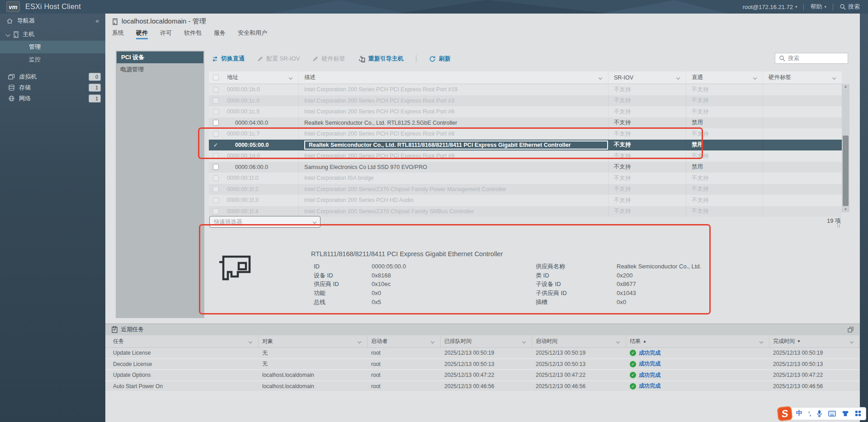 The width and height of the screenshot is (868, 422). Describe the element at coordinates (166, 33) in the screenshot. I see `tab-licensing: 许可` at that location.